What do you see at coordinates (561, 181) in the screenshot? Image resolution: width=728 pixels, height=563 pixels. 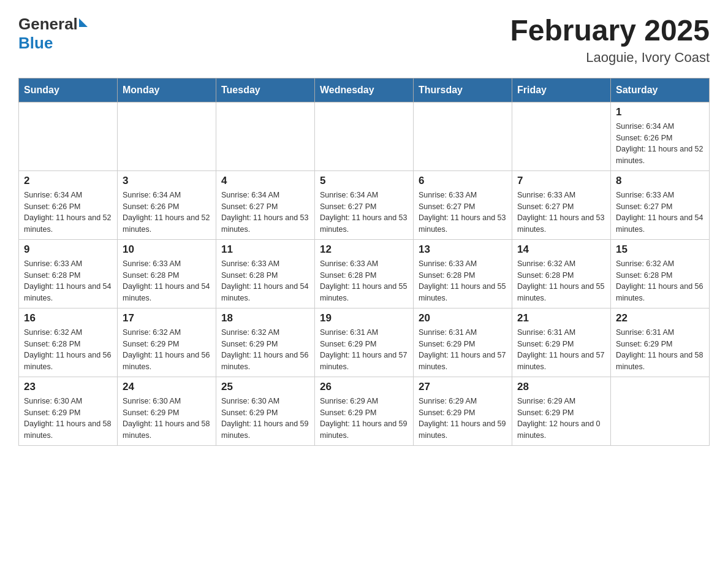 I see `day-number: 7` at bounding box center [561, 181].